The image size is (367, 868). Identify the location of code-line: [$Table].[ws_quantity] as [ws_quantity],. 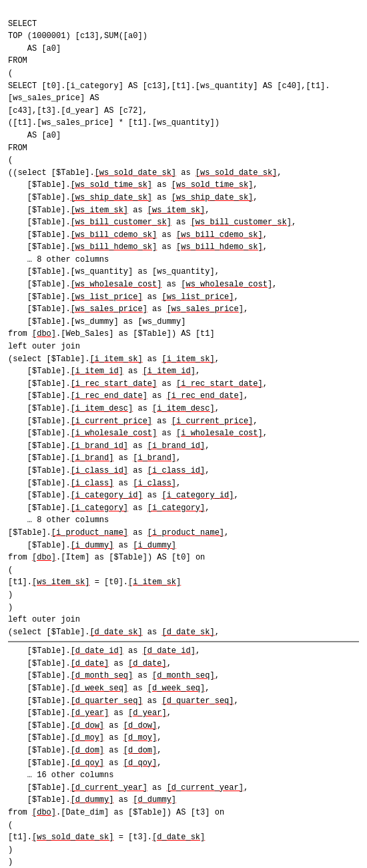
(184, 272).